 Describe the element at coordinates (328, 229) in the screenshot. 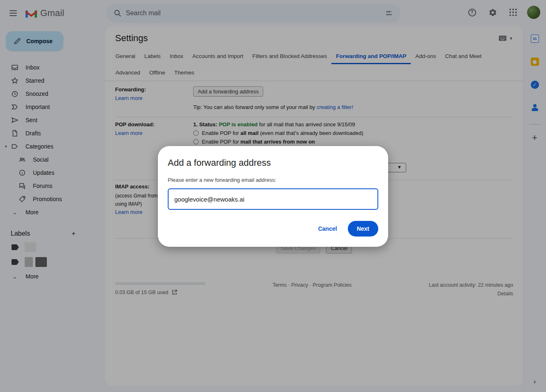

I see `dialog-cancel-button: Cancel` at that location.